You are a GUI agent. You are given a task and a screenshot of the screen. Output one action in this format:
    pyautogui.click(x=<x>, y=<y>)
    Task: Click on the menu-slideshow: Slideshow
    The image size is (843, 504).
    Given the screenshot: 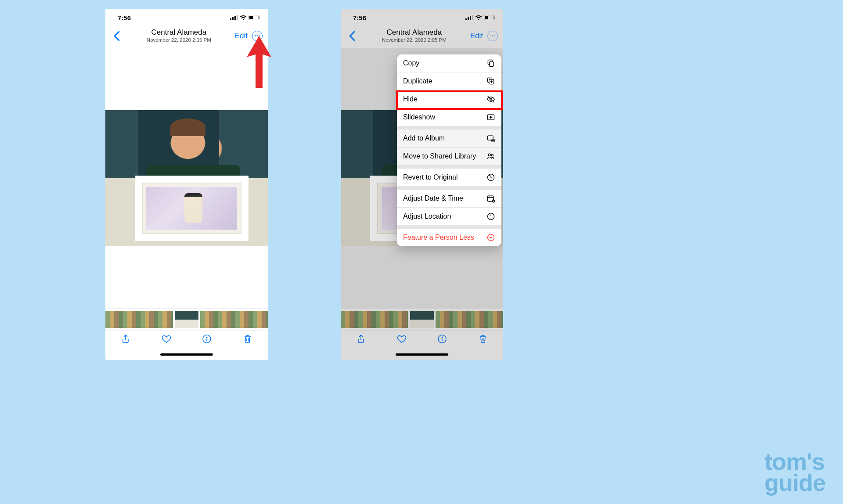 What is the action you would take?
    pyautogui.click(x=449, y=118)
    